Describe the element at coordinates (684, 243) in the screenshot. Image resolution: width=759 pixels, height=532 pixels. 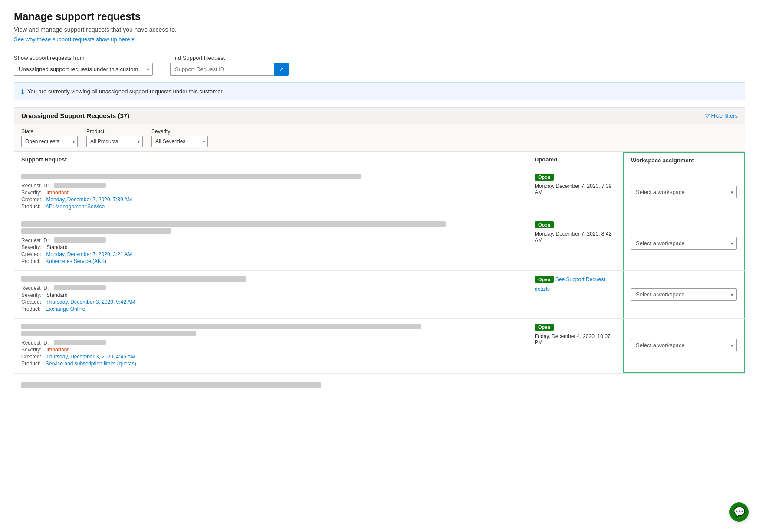
I see `workspace-select-2: Select a workspace` at that location.